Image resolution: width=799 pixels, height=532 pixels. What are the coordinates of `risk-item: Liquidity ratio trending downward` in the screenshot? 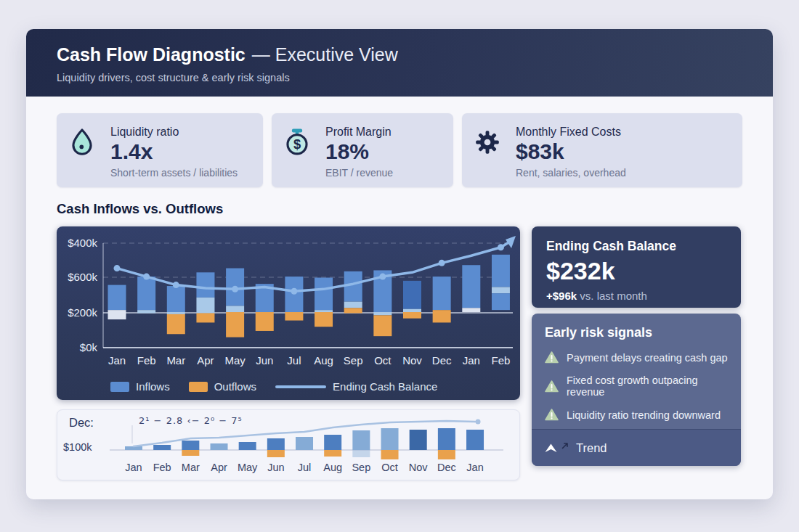 It's located at (636, 415).